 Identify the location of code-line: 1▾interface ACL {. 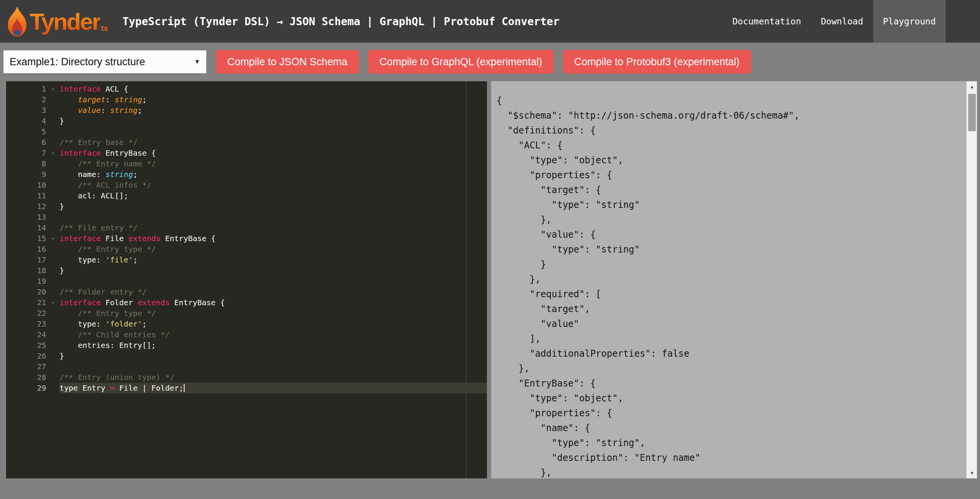
(246, 89).